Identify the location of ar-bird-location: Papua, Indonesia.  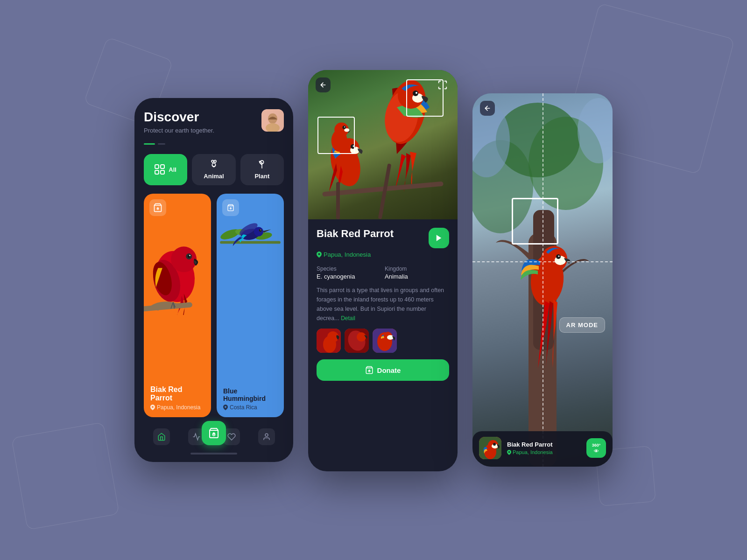
(544, 452).